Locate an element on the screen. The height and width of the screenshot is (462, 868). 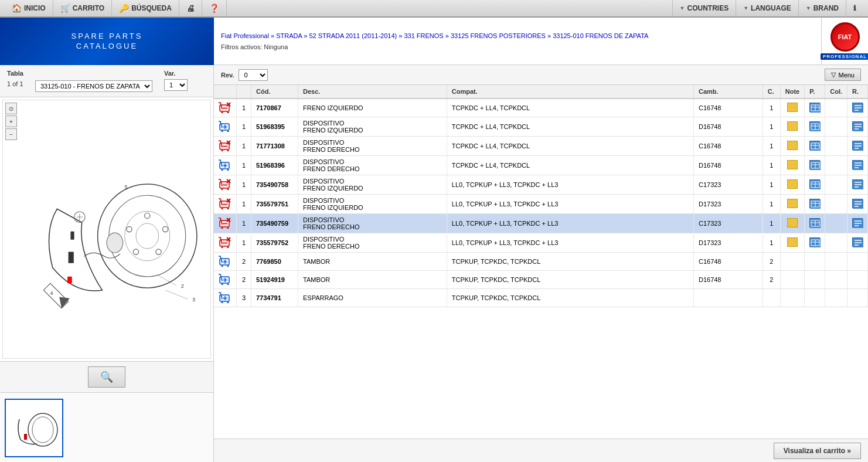
logo-line1: SPARE PARTS is located at coordinates (107, 36).